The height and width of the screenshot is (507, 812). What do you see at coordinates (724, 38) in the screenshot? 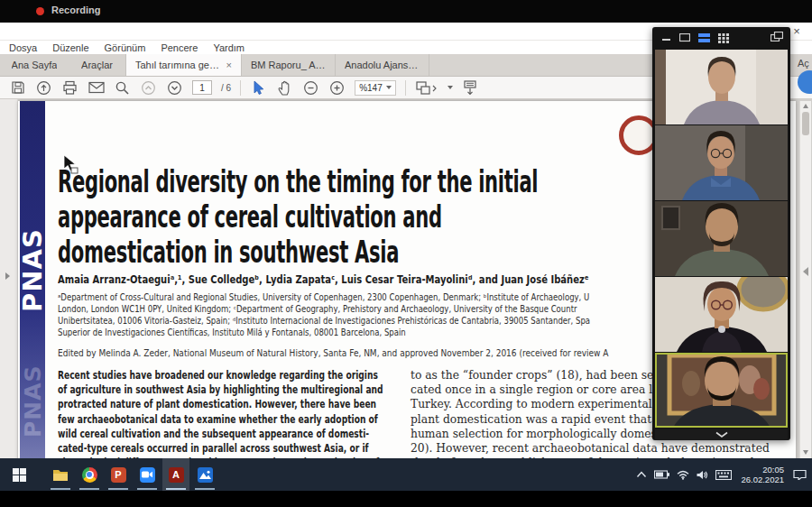
I see `gallery-view-icon` at bounding box center [724, 38].